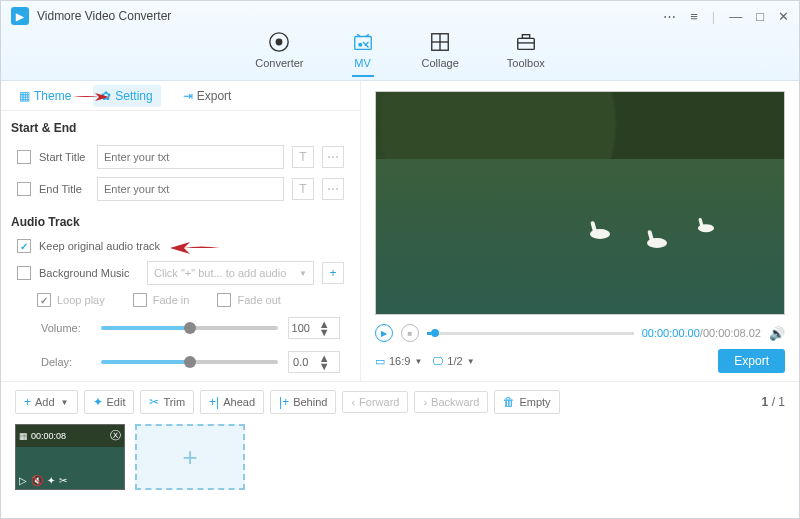 The image size is (800, 519). What do you see at coordinates (526, 54) in the screenshot?
I see `tab-toolbox: Toolbox` at bounding box center [526, 54].